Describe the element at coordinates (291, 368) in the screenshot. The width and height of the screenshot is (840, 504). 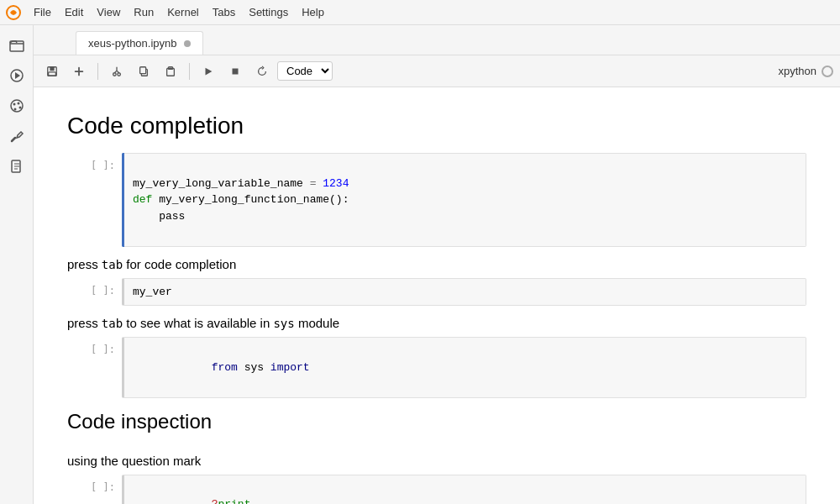
I see `cell3-import: import` at that location.